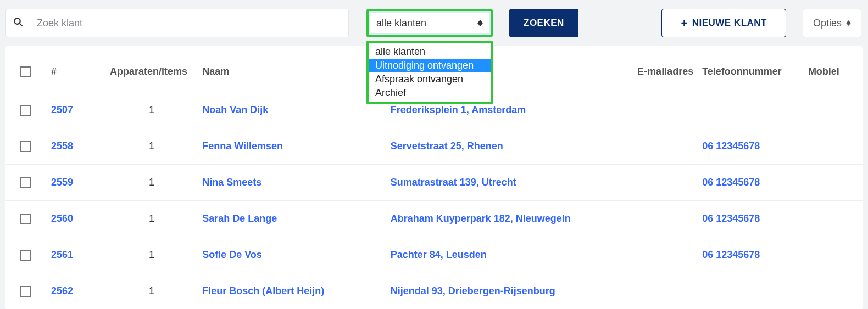 This screenshot has height=309, width=868. Describe the element at coordinates (62, 110) in the screenshot. I see `row-id-link: 2507` at that location.